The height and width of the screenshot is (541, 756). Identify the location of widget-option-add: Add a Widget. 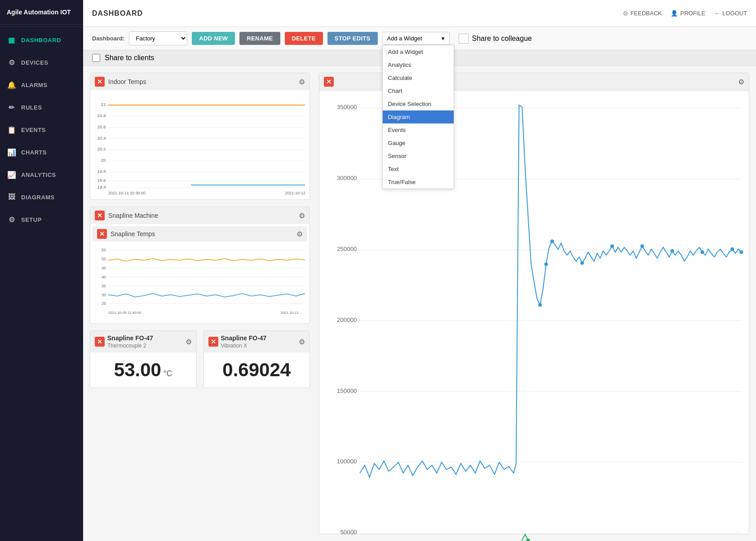
(418, 52).